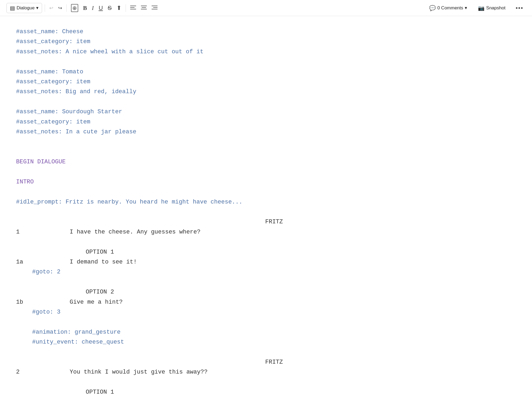 The width and height of the screenshot is (532, 399). Describe the element at coordinates (266, 392) in the screenshot. I see `option-2a-label-row: OPTION 1` at that location.